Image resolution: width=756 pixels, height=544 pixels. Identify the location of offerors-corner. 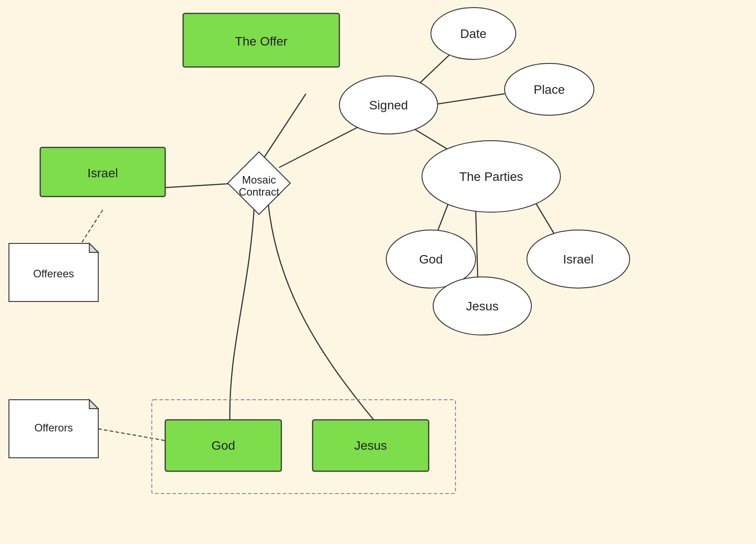
(94, 404).